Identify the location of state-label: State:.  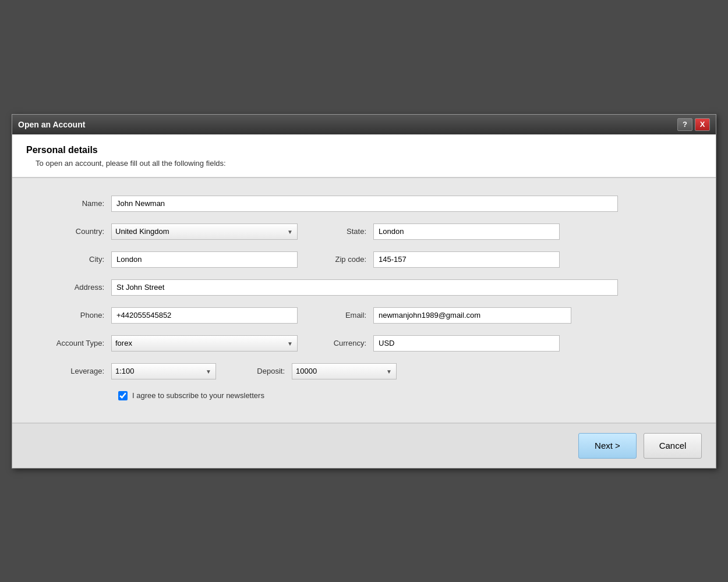
(347, 232).